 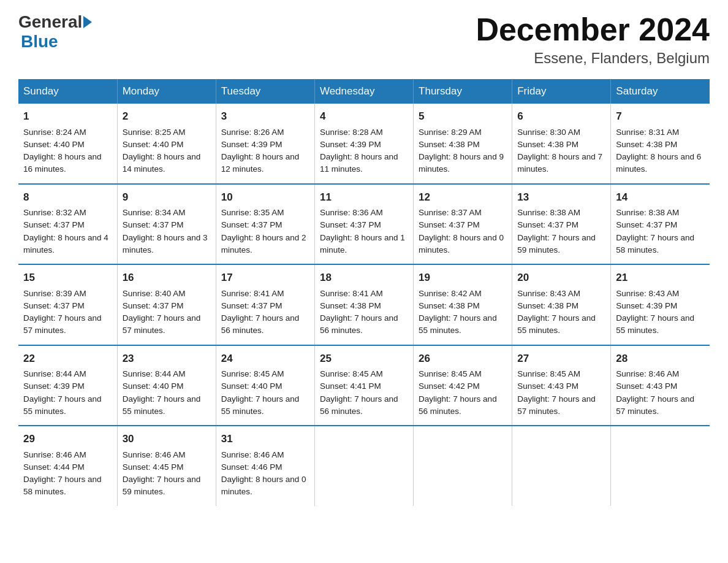 What do you see at coordinates (364, 386) in the screenshot?
I see `calendar-cell: 25 Sunrise: 8:45 AM Sunset: 4:41 PM Dayl…` at bounding box center [364, 386].